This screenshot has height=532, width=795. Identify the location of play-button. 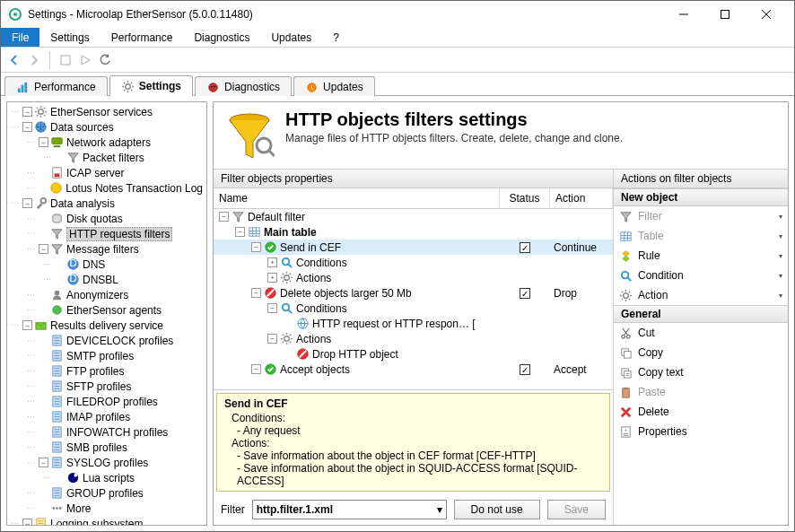
(85, 60).